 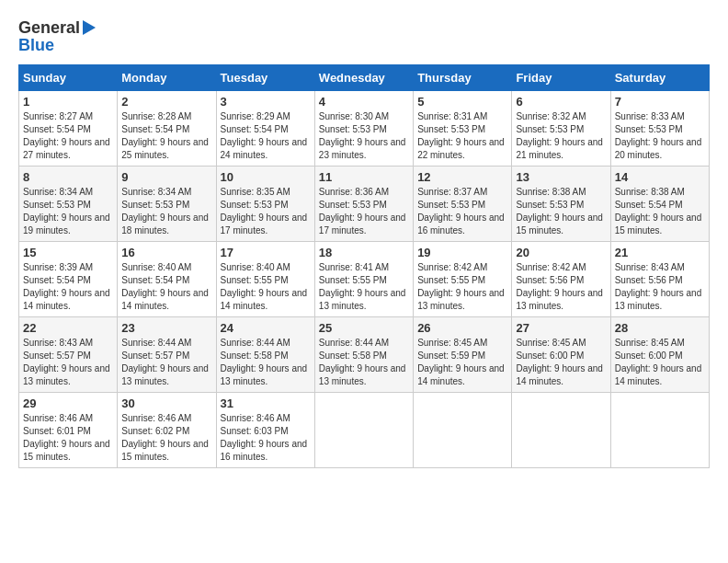 I want to click on calendar-cell: 17Sunrise: 8:40 AMSunset: 5:55 PMDayligh…, so click(x=265, y=280).